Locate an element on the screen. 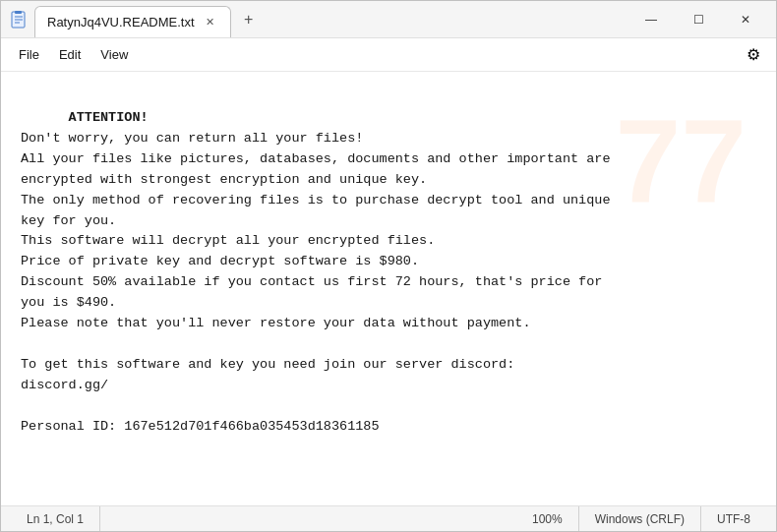 The image size is (777, 532). tab-close-button: ✕ is located at coordinates (210, 23).